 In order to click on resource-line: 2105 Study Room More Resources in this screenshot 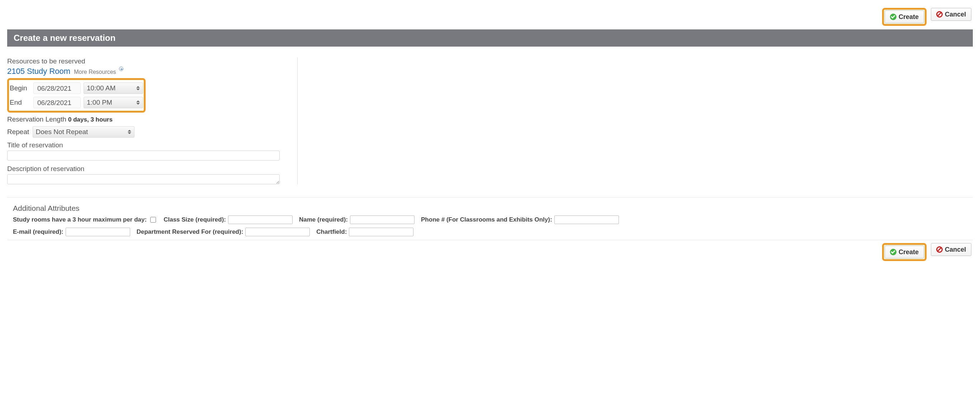, I will do `click(148, 71)`.